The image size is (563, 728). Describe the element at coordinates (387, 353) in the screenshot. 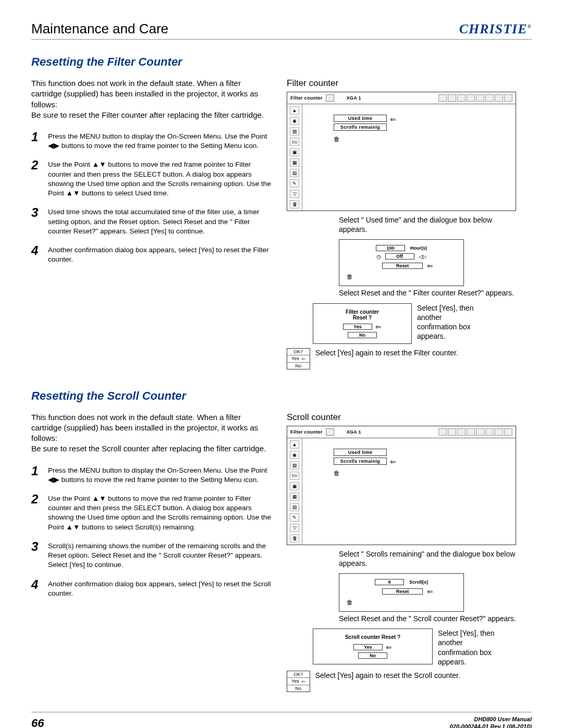

I see `caption-text: Select [Yes] again to reset the Filter c…` at that location.